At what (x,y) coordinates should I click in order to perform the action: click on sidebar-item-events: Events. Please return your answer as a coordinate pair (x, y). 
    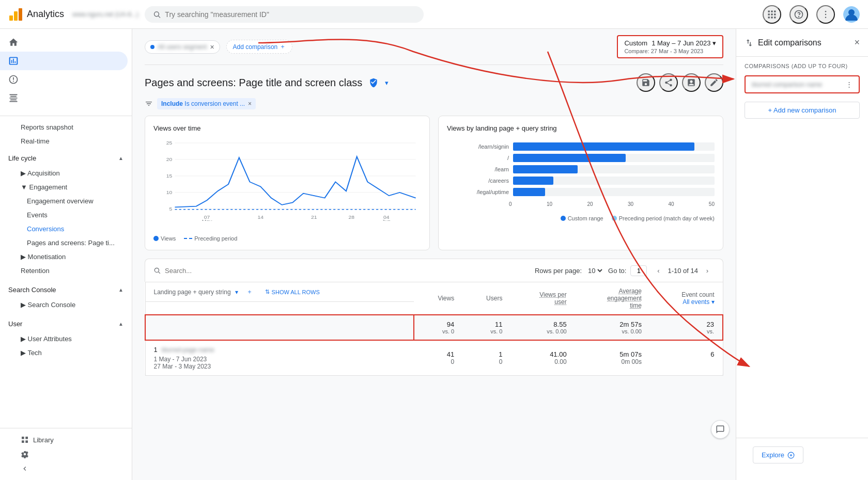
    Looking at the image, I should click on (64, 215).